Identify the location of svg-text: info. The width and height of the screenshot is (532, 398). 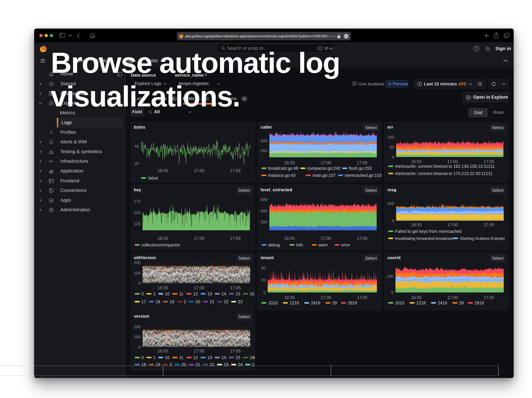
(300, 245).